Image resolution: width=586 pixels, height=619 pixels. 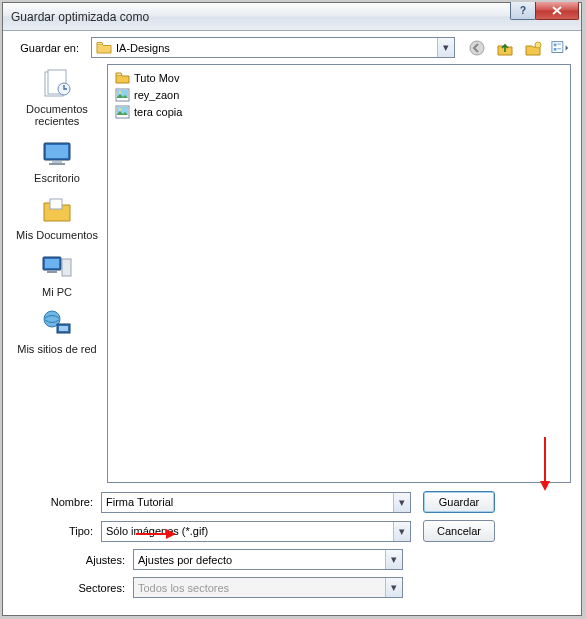 I want to click on place-mydocs: Mis Documentos, so click(x=57, y=218).